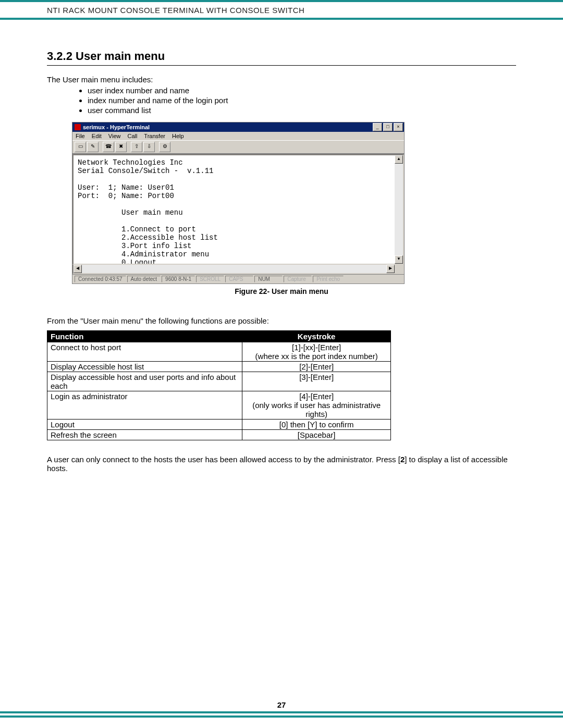  What do you see at coordinates (97, 136) in the screenshot?
I see `menu-edit: Edit` at bounding box center [97, 136].